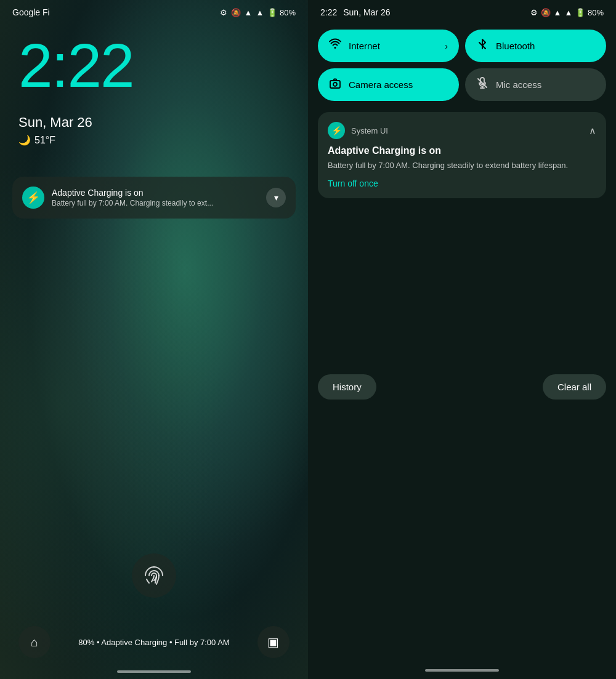 The image size is (616, 679). I want to click on system-ui-icon: ⚡, so click(336, 131).